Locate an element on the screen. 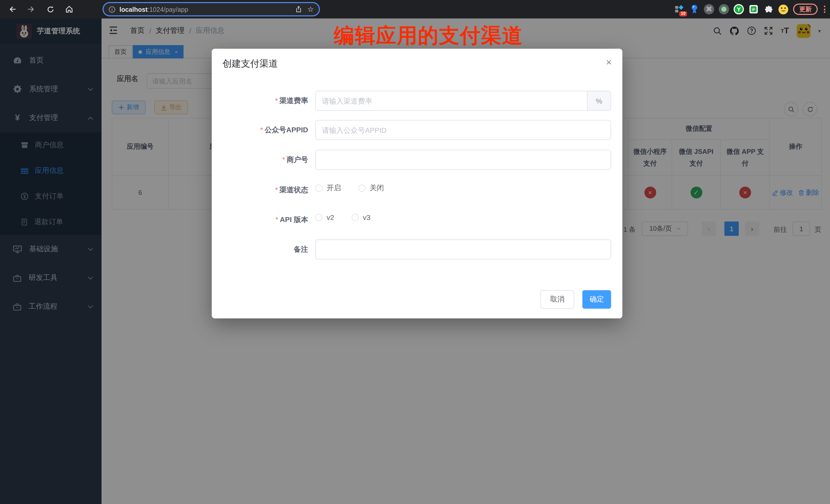 The image size is (830, 504). appid-input is located at coordinates (463, 130).